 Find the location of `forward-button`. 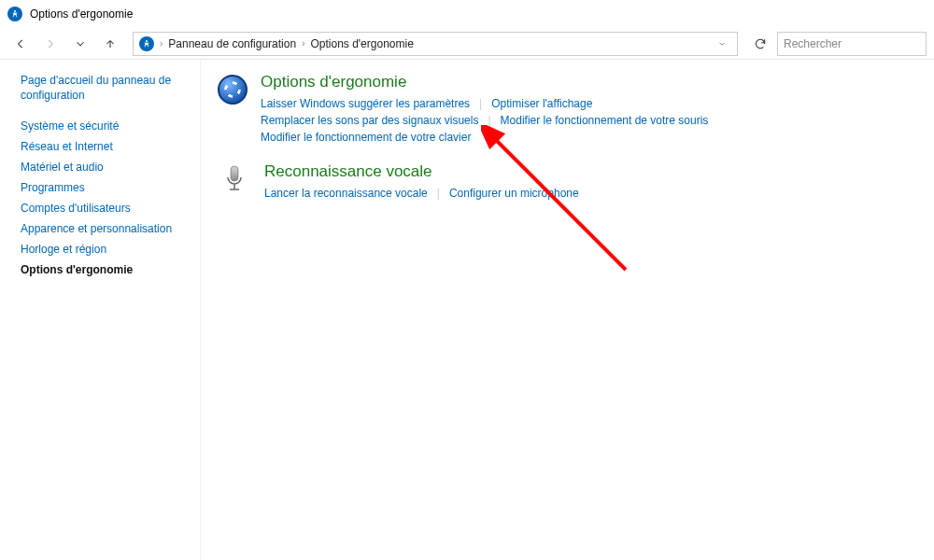

forward-button is located at coordinates (50, 44).